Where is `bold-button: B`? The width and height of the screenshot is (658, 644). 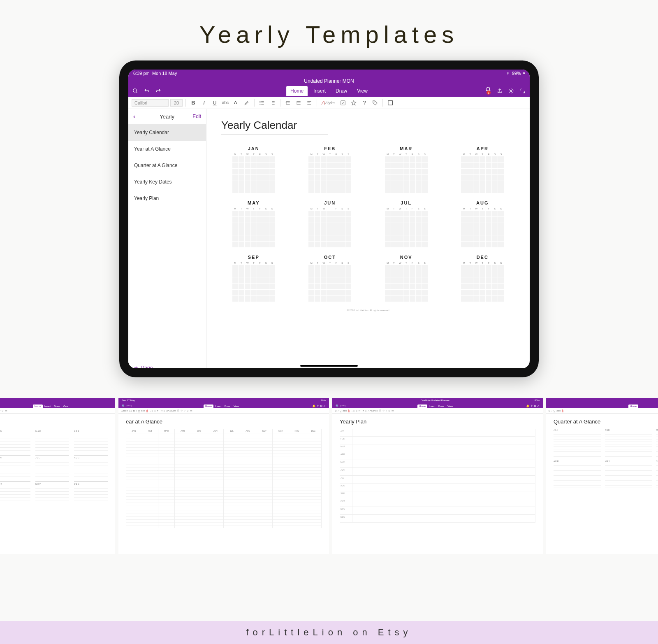 bold-button: B is located at coordinates (193, 103).